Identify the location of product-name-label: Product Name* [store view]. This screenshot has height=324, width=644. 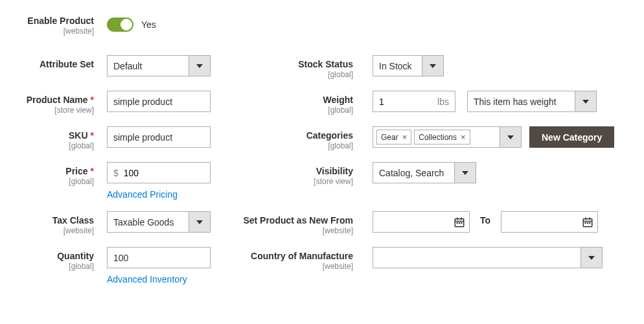
(63, 102).